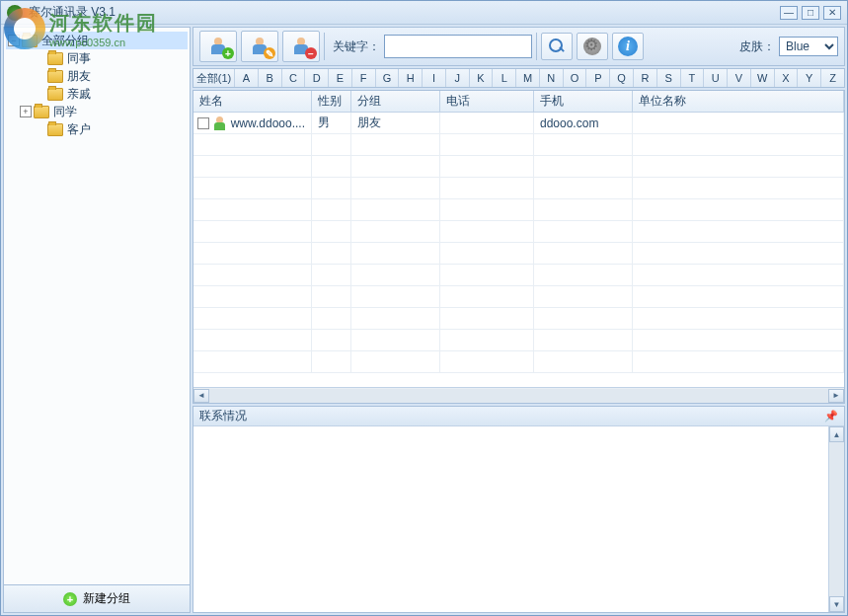 This screenshot has width=848, height=616. I want to click on titlebar: 赛尔通讯录 V3.1 — □ ✕, so click(424, 13).